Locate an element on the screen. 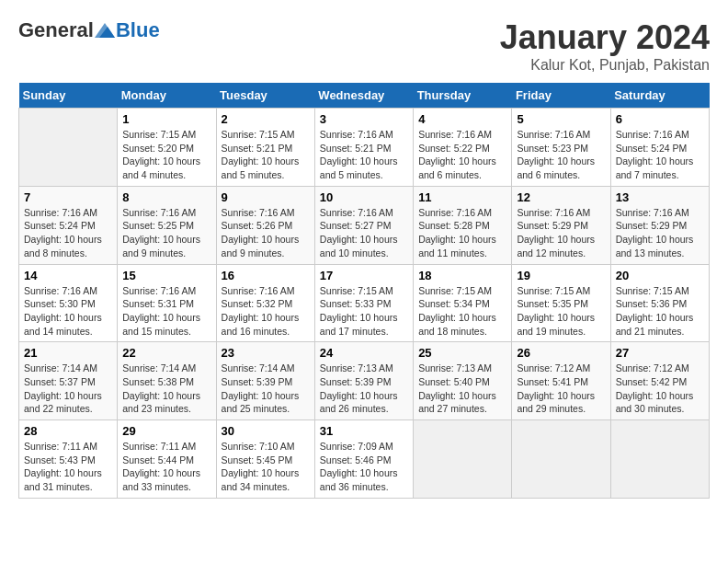 This screenshot has height=563, width=728. day-number: 10 is located at coordinates (364, 197).